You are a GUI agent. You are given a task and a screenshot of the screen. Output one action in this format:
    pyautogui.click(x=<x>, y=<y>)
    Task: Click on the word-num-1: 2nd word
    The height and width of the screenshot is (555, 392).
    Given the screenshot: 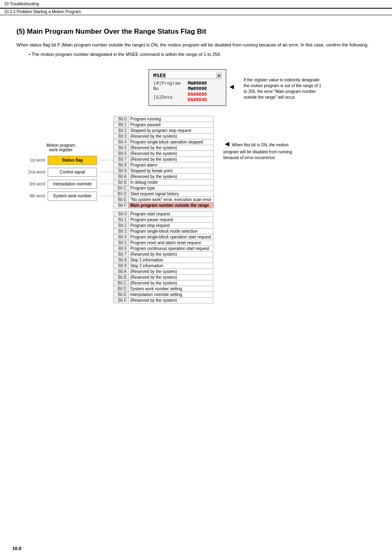 What is the action you would take?
    pyautogui.click(x=35, y=172)
    